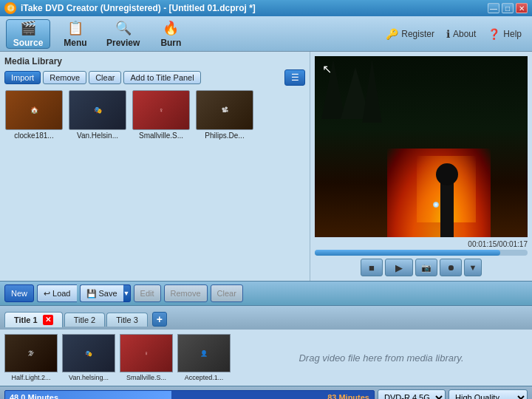 The image size is (532, 399). Describe the element at coordinates (421, 253) in the screenshot. I see `progress-track` at that location.